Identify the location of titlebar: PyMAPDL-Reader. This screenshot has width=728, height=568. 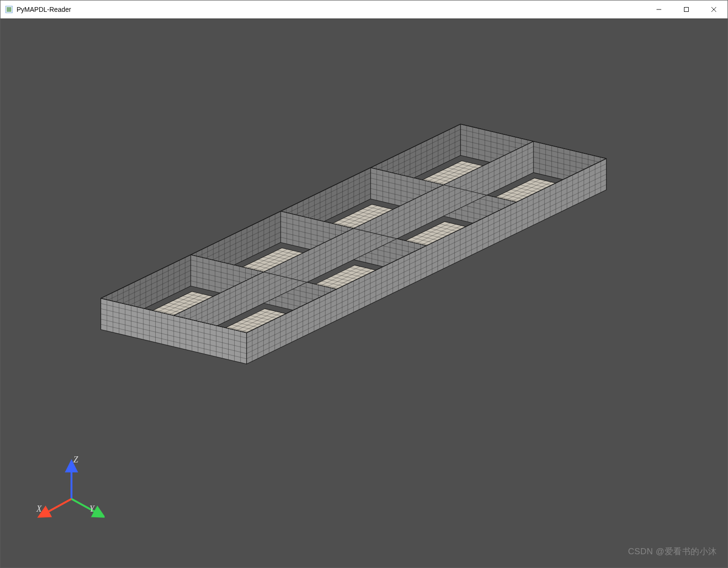
(364, 9).